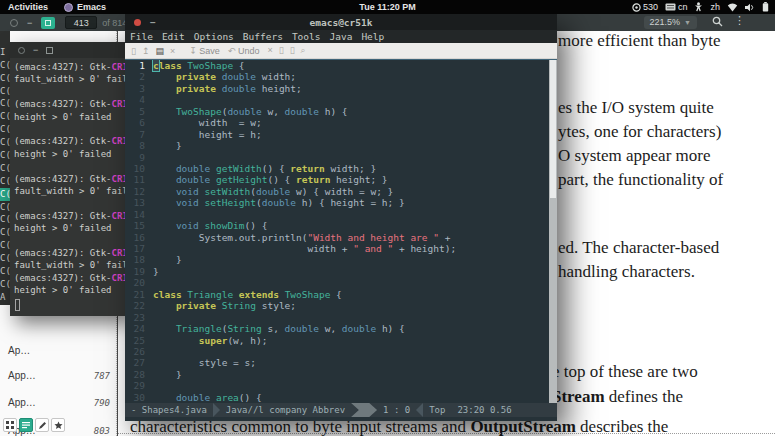 This screenshot has height=436, width=775. Describe the element at coordinates (698, 7) in the screenshot. I see `accessibility-indicator` at that location.